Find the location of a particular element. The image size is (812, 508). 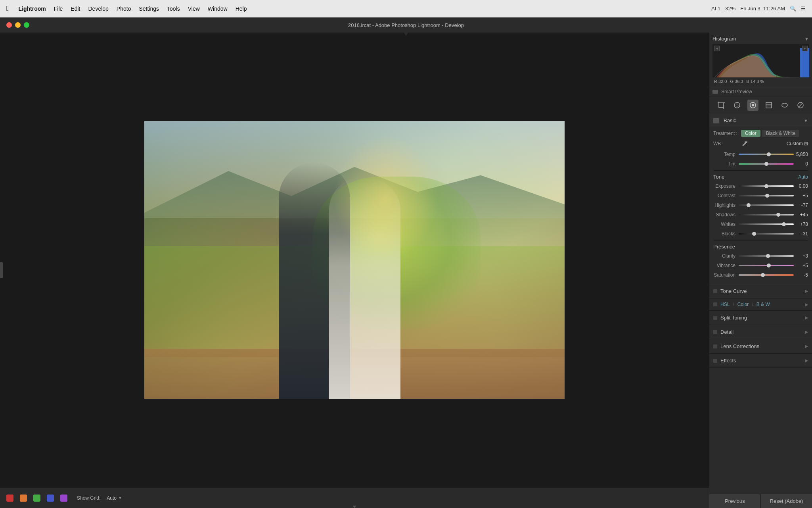

crop-tool-icon is located at coordinates (721, 105).